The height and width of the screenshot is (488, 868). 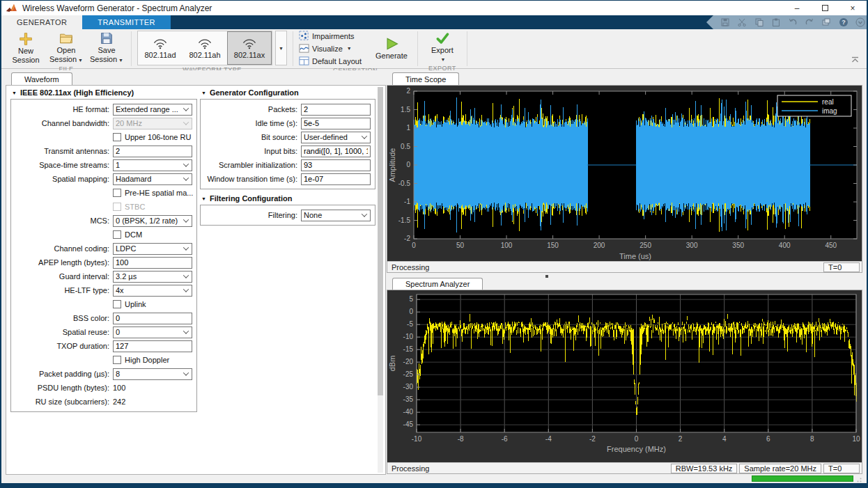 I want to click on group-header-generator-config: ▼ Generator Configuration, so click(x=288, y=93).